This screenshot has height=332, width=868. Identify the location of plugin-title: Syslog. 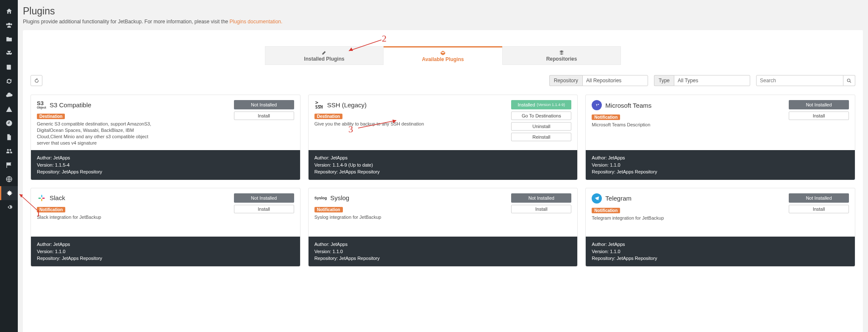
(340, 198).